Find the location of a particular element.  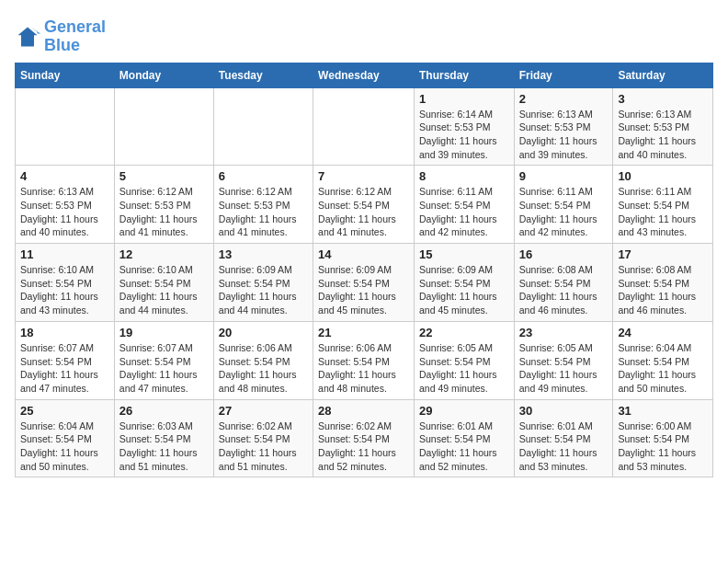

day-number: 2 is located at coordinates (564, 99).